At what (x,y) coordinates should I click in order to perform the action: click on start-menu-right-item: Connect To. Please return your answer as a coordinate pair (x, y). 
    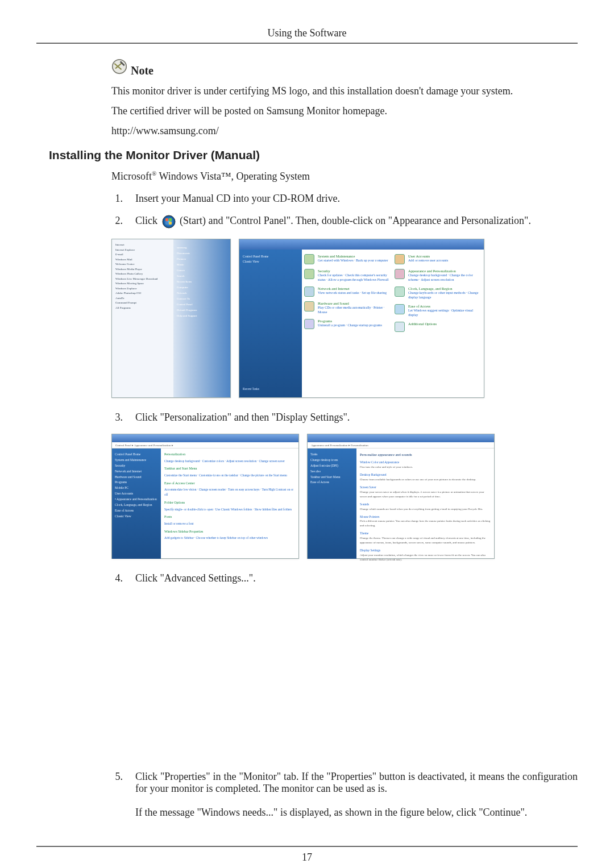
    Looking at the image, I should click on (202, 299).